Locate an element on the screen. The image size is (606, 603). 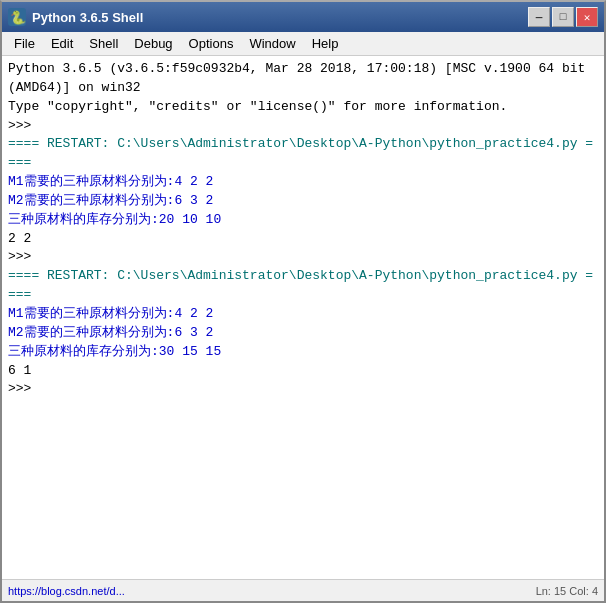
window-controls: — □ ✕ is located at coordinates (563, 17).